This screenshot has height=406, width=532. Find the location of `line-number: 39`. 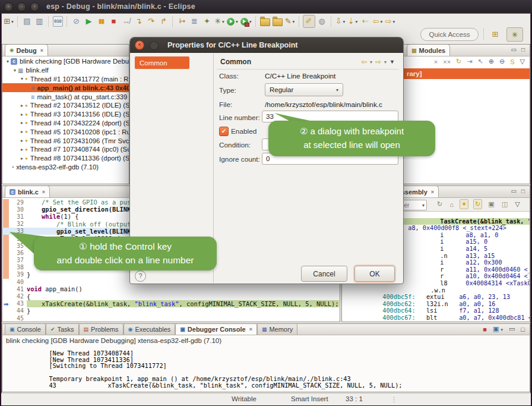

line-number: 39 is located at coordinates (14, 275).